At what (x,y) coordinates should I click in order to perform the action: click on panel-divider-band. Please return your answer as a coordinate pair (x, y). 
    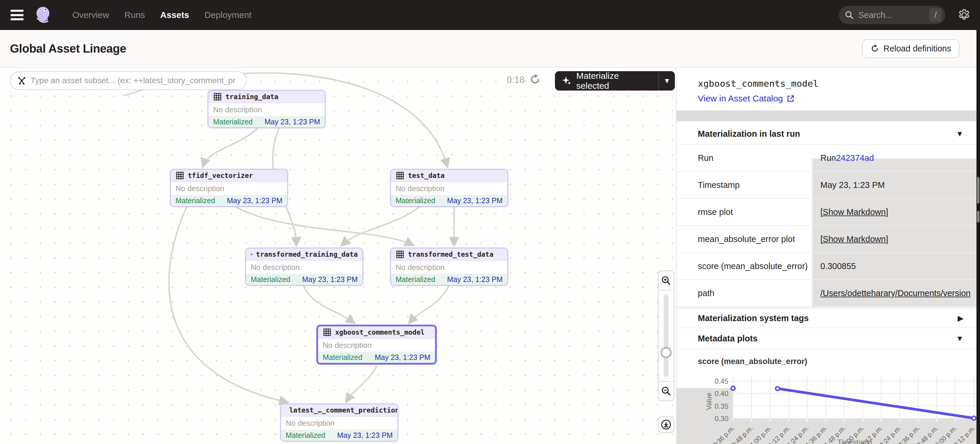
    Looking at the image, I should click on (827, 117).